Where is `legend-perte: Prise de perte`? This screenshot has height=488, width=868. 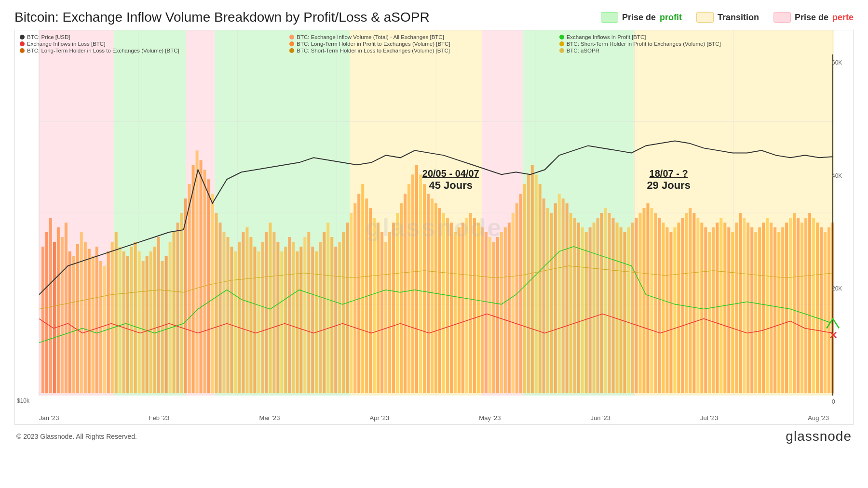 legend-perte: Prise de perte is located at coordinates (814, 17).